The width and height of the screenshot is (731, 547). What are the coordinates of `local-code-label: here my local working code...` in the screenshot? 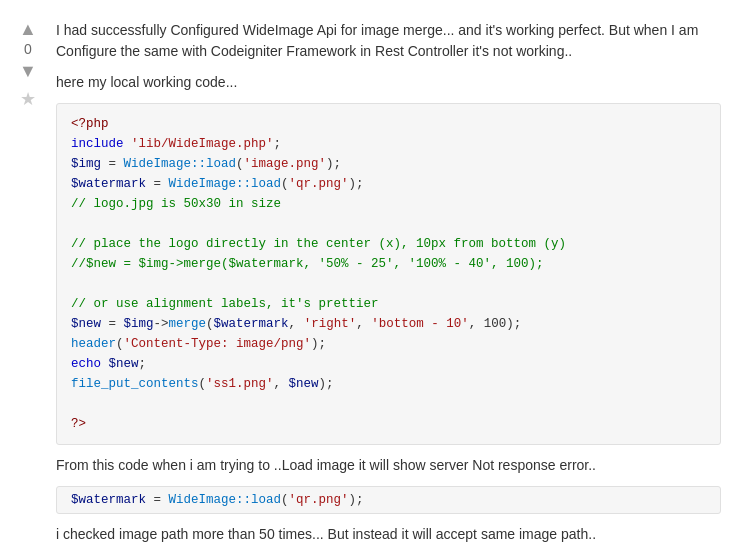 It's located at (388, 82).